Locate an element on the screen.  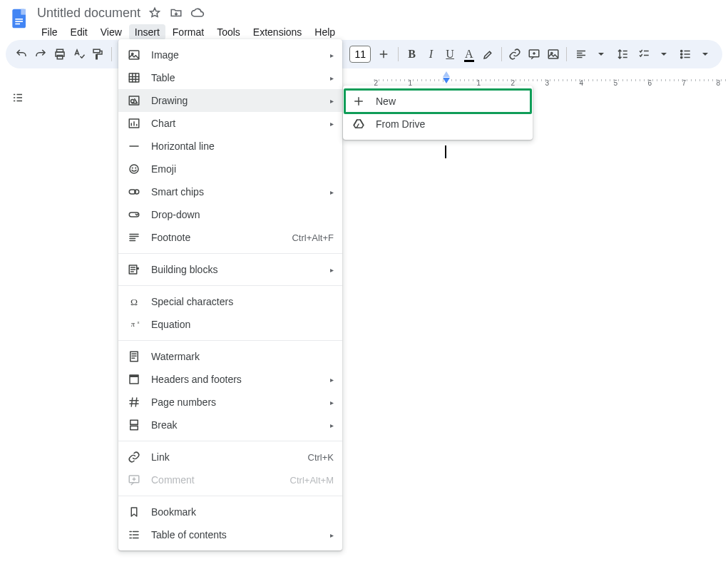
break-icon is located at coordinates (134, 425).